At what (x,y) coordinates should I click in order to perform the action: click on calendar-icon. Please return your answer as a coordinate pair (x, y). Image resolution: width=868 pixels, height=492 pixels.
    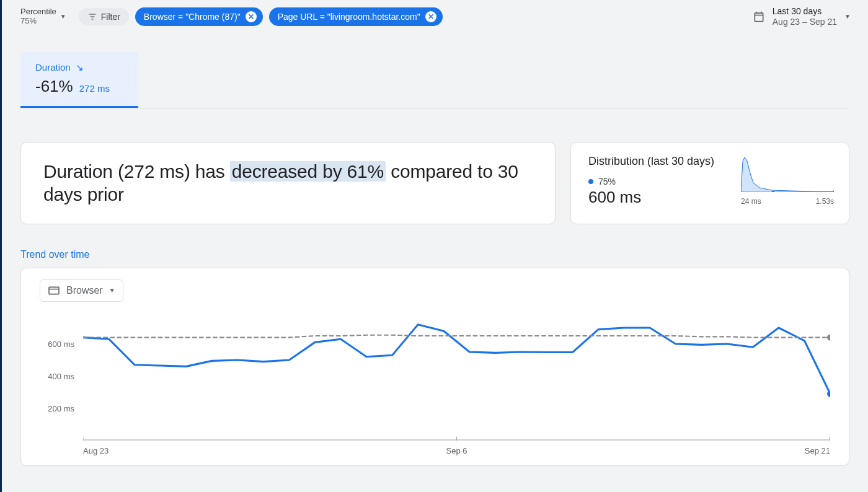
    Looking at the image, I should click on (759, 17).